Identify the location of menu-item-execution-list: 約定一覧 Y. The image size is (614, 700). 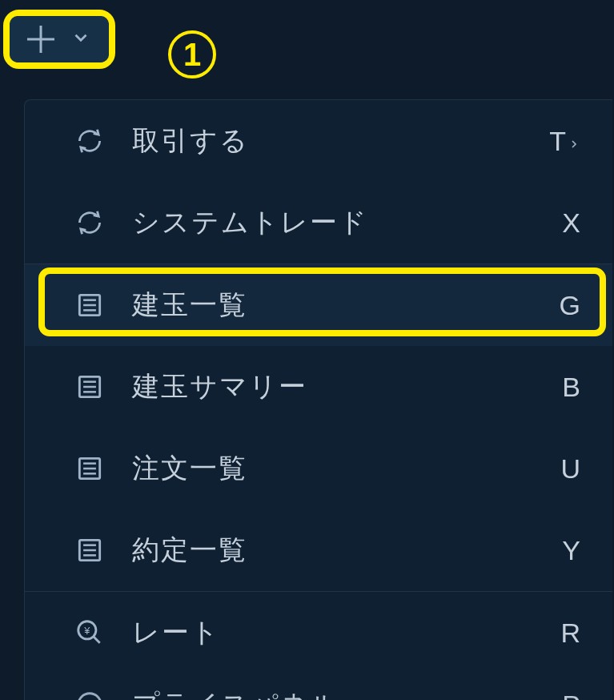
(319, 550).